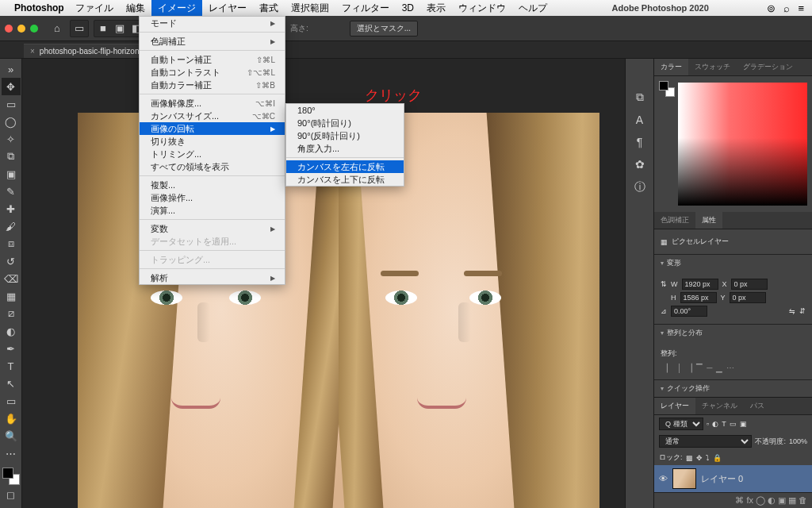  What do you see at coordinates (345, 136) in the screenshot?
I see `menu-item: 90°(反時計回り)` at bounding box center [345, 136].